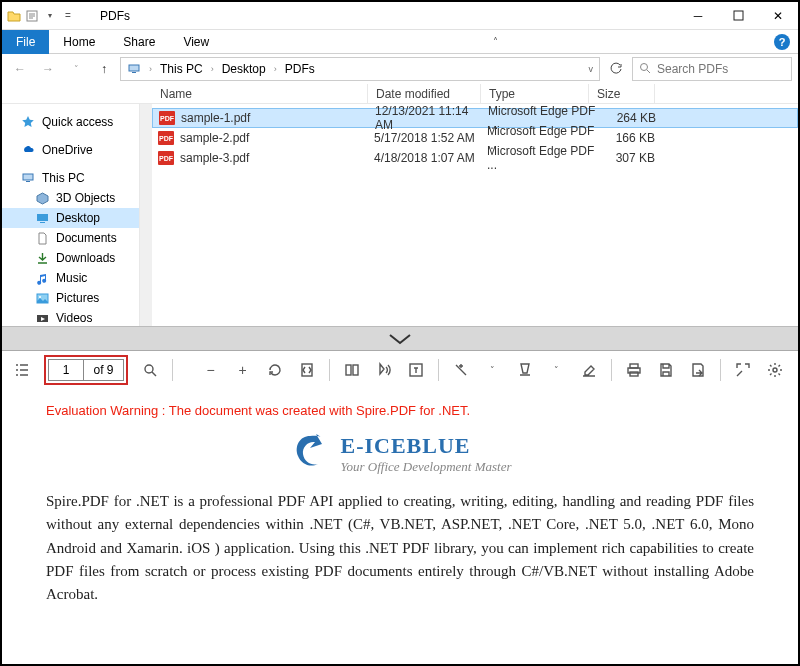  I want to click on cube-icon, so click(42, 198).